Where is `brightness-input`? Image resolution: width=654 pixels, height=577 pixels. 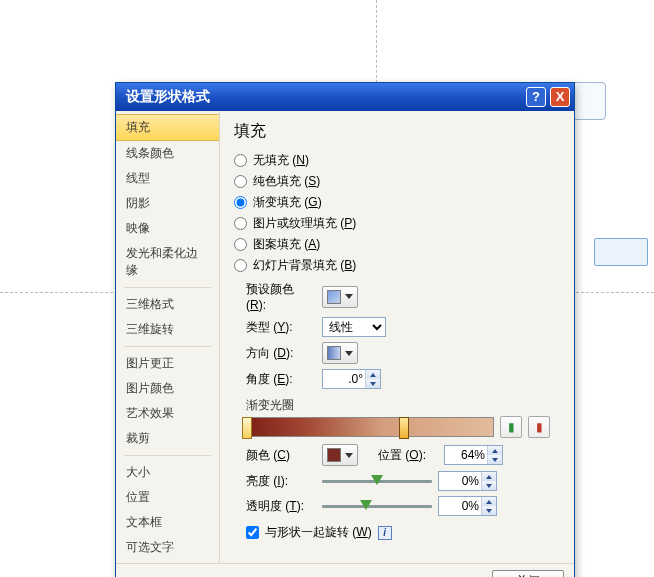
brightness-input is located at coordinates (460, 481).